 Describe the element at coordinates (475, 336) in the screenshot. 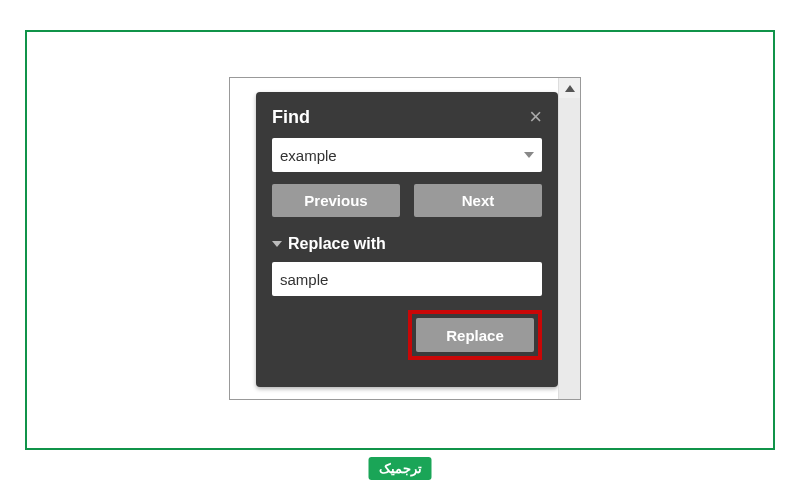

I see `replace-button-label: Replace` at that location.